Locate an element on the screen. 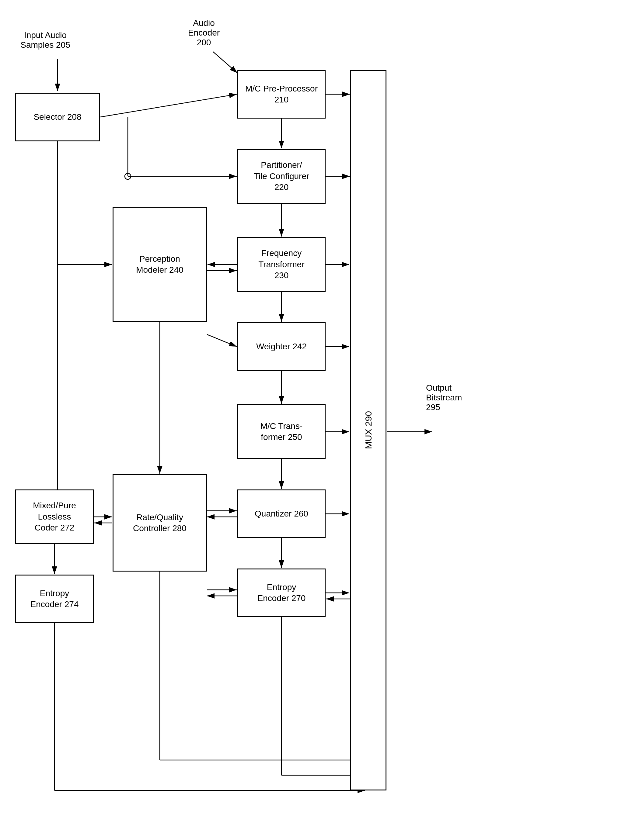 The width and height of the screenshot is (632, 840). entropy-encoder-274-block: EntropyEncoder 274 is located at coordinates (54, 599).